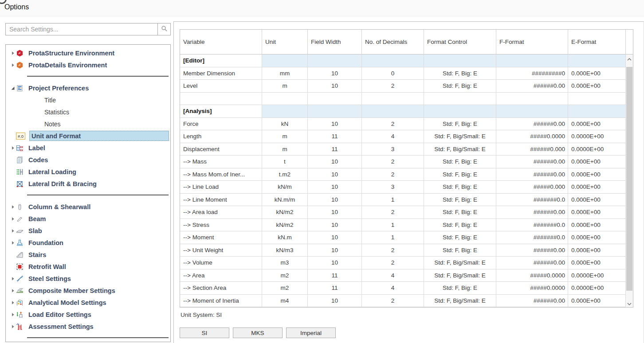 The height and width of the screenshot is (343, 644). Describe the element at coordinates (532, 42) in the screenshot. I see `column-header-f-format: F-Format` at that location.